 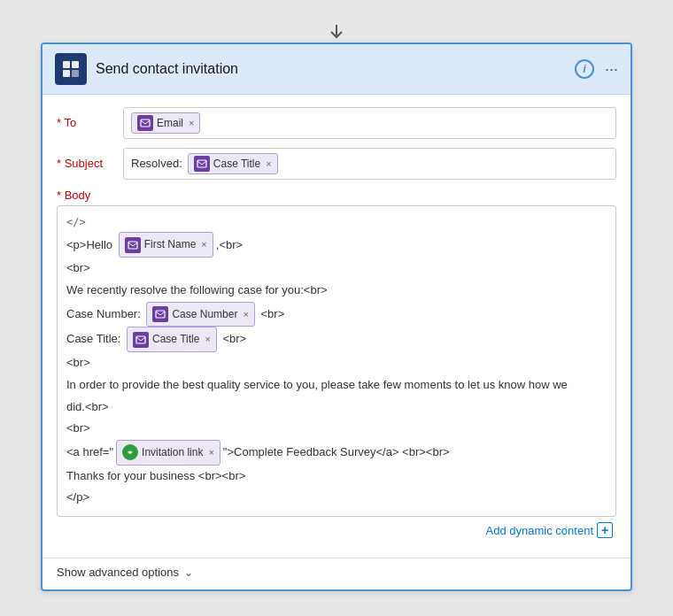 I want to click on outlook-app-icon, so click(x=71, y=69).